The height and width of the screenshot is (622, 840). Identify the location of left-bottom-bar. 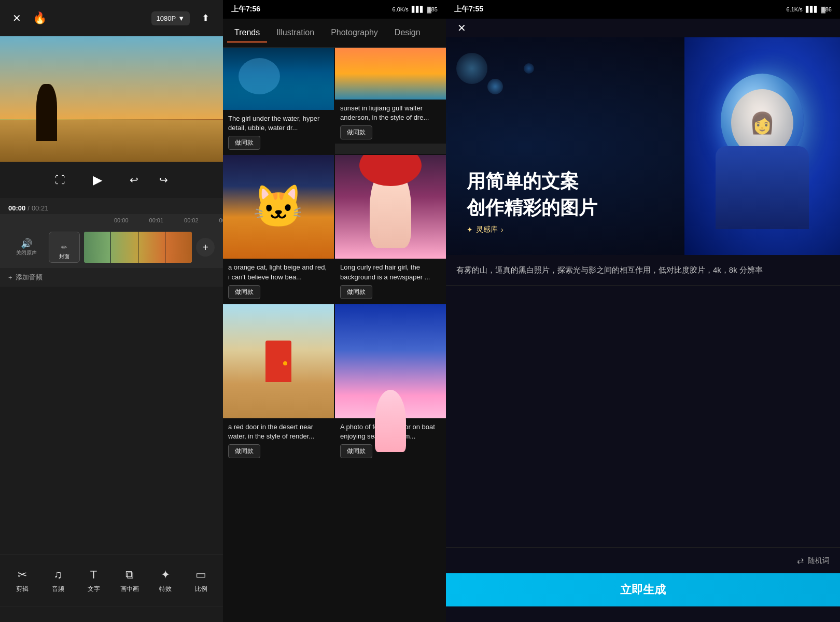
(111, 614).